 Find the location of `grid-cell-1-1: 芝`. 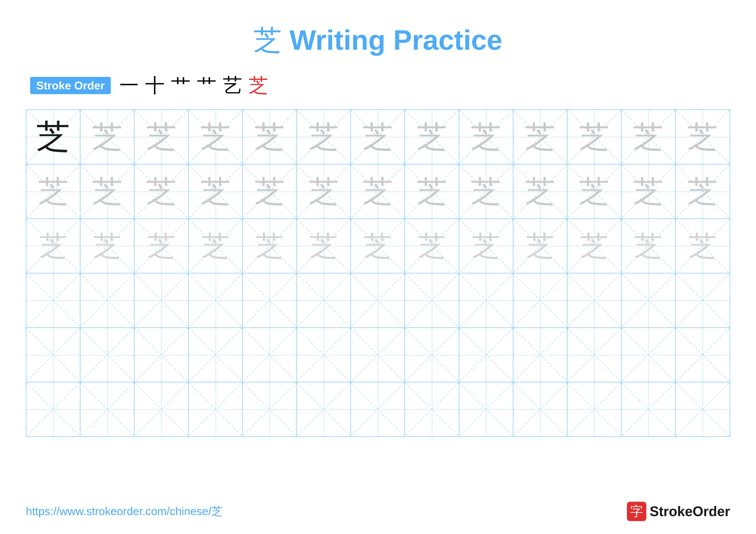

grid-cell-1-1: 芝 is located at coordinates (107, 191).